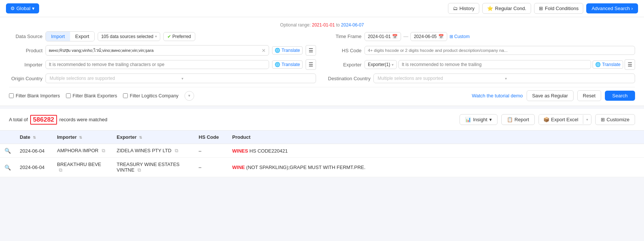 The image size is (644, 241). What do you see at coordinates (34, 151) in the screenshot?
I see `row1-date: 2024-06-04` at bounding box center [34, 151].